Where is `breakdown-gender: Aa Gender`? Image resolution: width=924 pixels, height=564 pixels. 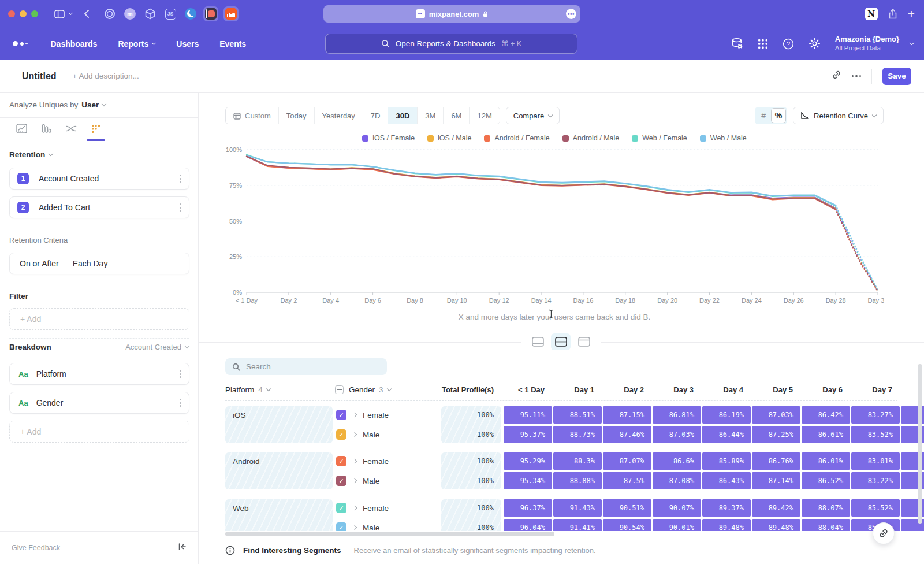 breakdown-gender: Aa Gender is located at coordinates (99, 403).